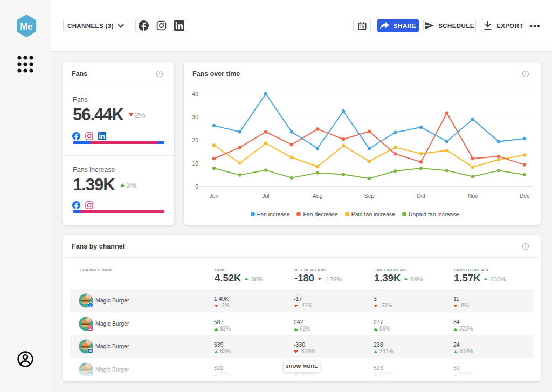  Describe the element at coordinates (195, 94) in the screenshot. I see `svg-text: 40` at that location.